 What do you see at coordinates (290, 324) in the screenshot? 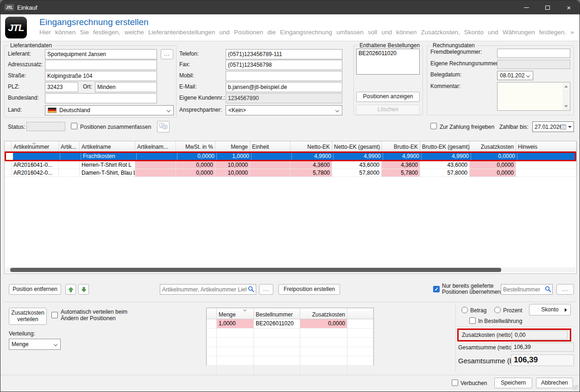
I see `table-row: 1,0000BE20260110200,0000` at bounding box center [290, 324].